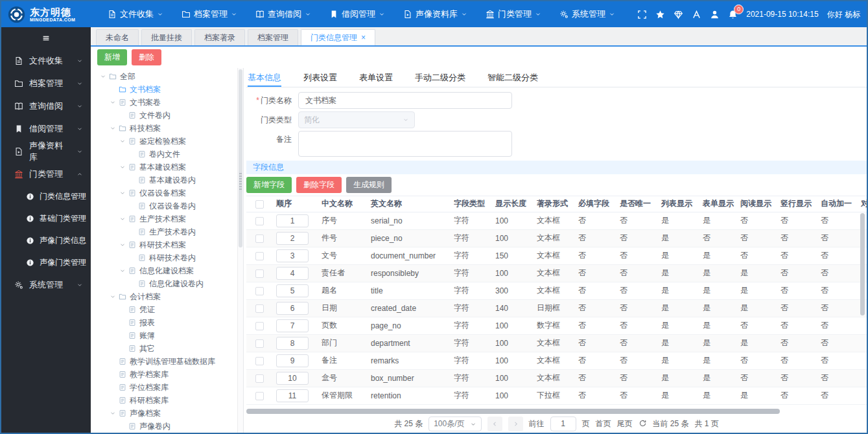 This screenshot has width=868, height=434. I want to click on tree-node: 生产技术档案, so click(168, 219).